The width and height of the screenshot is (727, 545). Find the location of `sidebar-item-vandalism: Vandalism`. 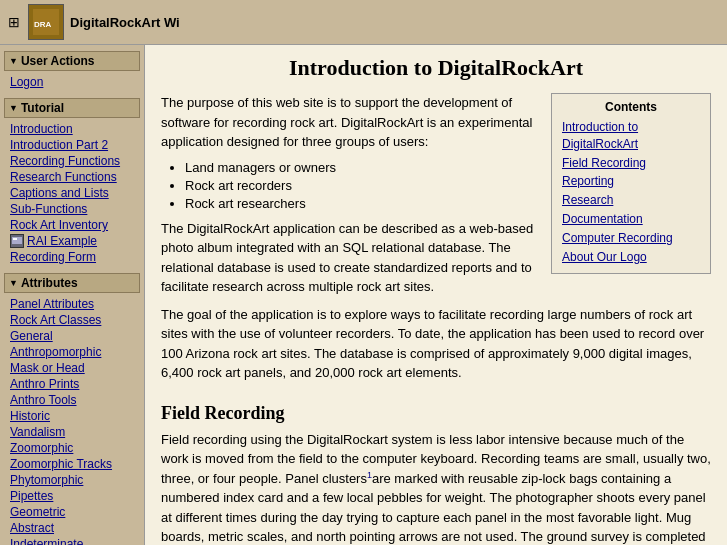

sidebar-item-vandalism: Vandalism is located at coordinates (72, 432).